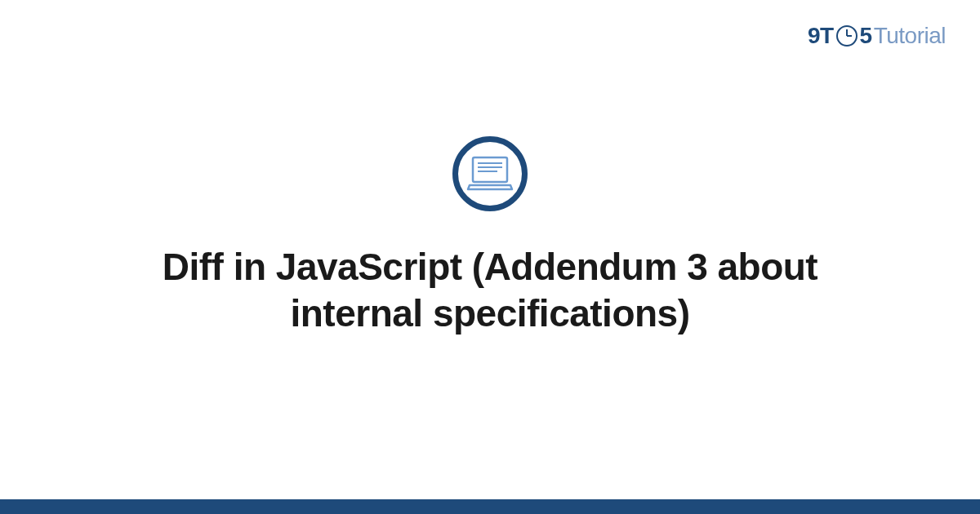 This screenshot has width=980, height=514. What do you see at coordinates (490, 507) in the screenshot?
I see `footer-accent-bar` at bounding box center [490, 507].